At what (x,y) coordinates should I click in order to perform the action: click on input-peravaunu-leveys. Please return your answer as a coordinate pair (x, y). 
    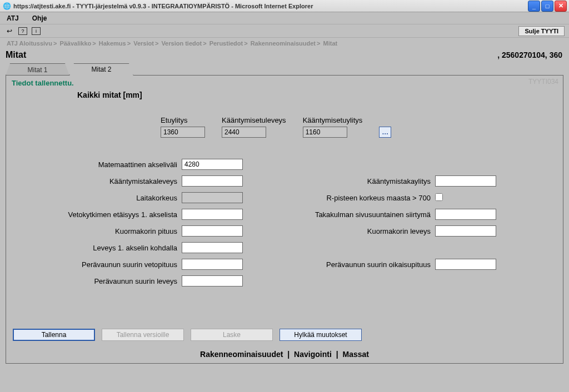
    Looking at the image, I should click on (212, 281).